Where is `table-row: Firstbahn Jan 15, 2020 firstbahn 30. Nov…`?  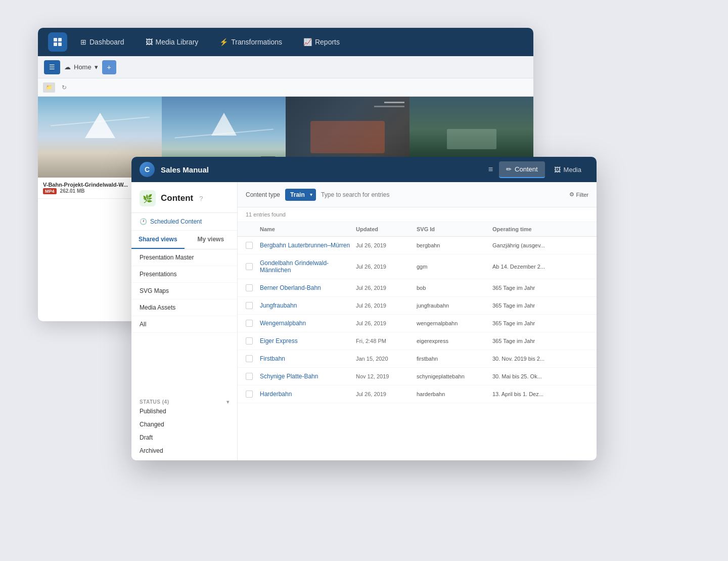 table-row: Firstbahn Jan 15, 2020 firstbahn 30. Nov… is located at coordinates (417, 359).